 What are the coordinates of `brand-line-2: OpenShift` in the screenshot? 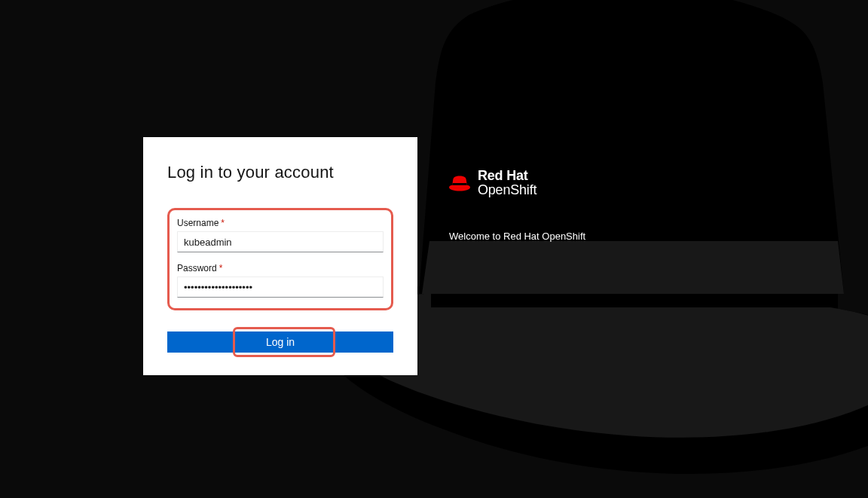 It's located at (507, 190).